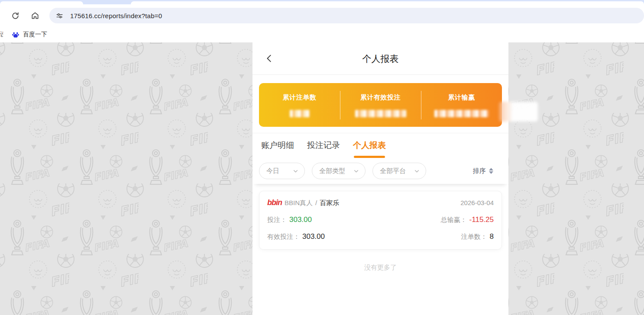 The height and width of the screenshot is (315, 644). I want to click on report-date: 2026-03-04, so click(477, 202).